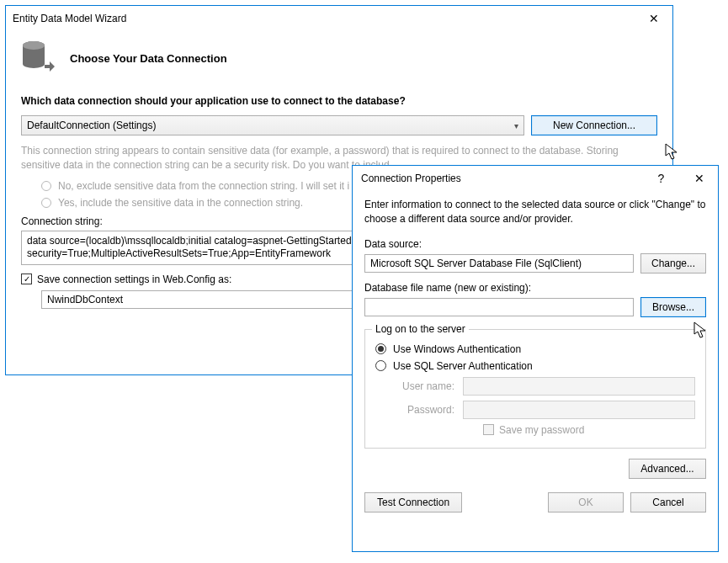 This screenshot has width=728, height=563. What do you see at coordinates (579, 386) in the screenshot?
I see `username-input` at bounding box center [579, 386].